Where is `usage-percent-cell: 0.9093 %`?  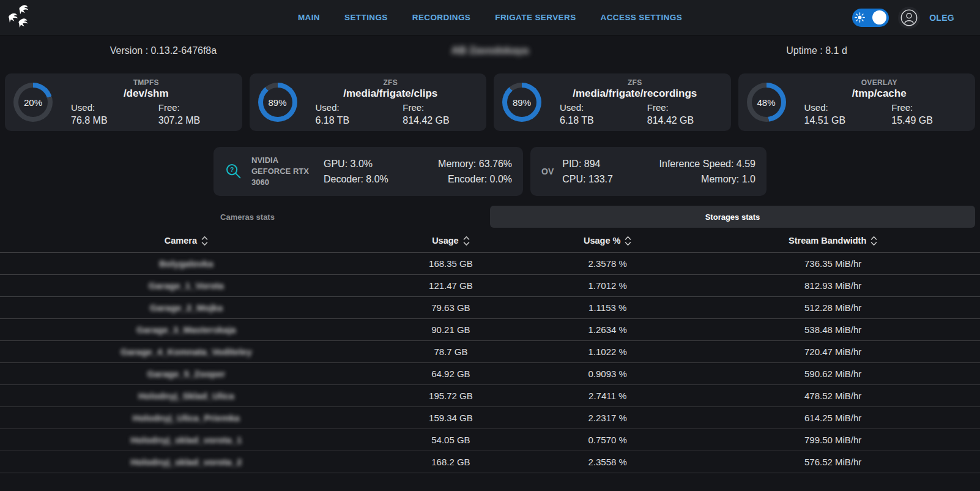
usage-percent-cell: 0.9093 % is located at coordinates (607, 373).